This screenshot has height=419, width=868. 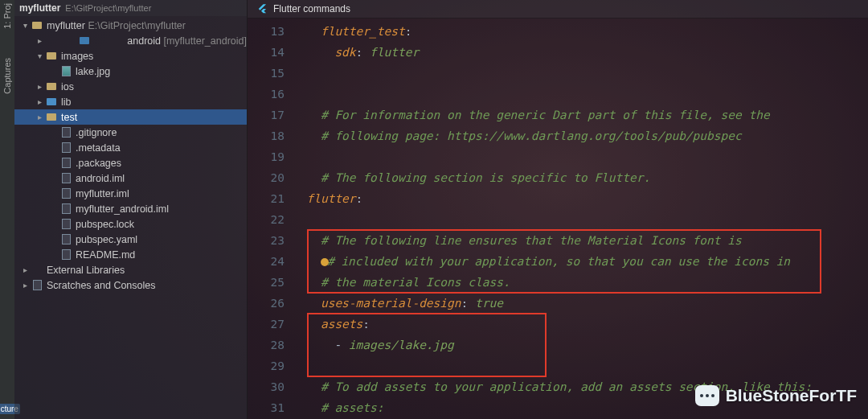 What do you see at coordinates (7, 76) in the screenshot?
I see `tool-tab-captures: Captures` at bounding box center [7, 76].